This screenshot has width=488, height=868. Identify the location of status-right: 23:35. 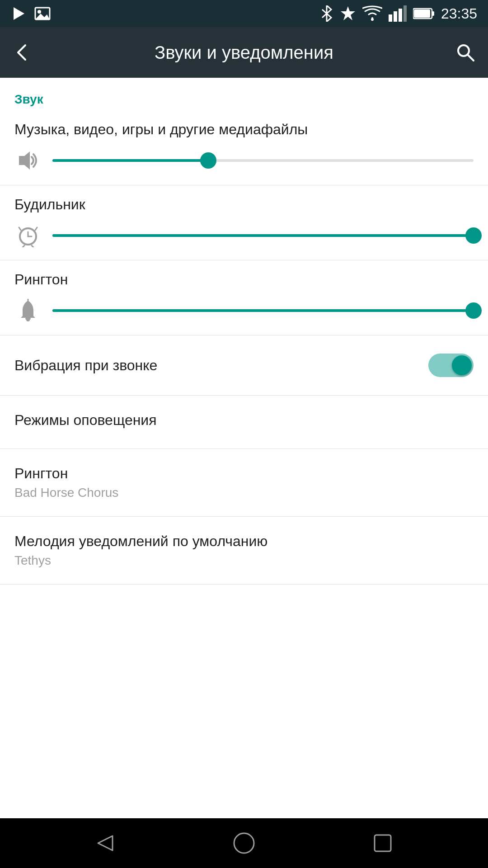
(399, 14).